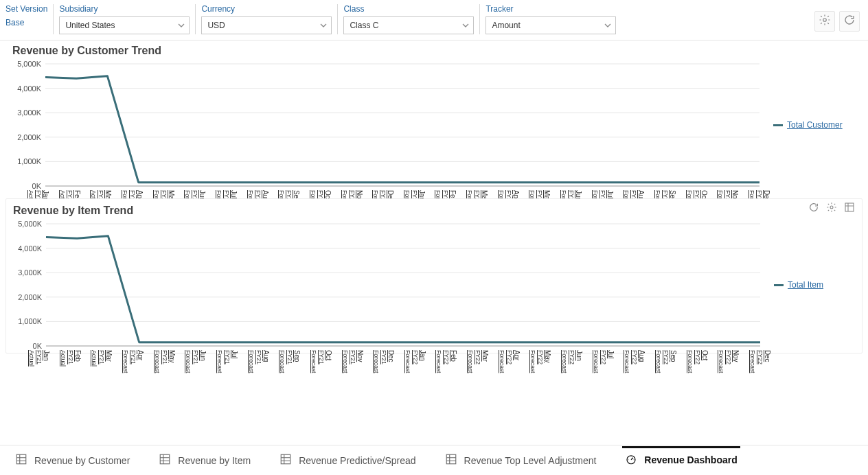 This screenshot has height=475, width=868. Describe the element at coordinates (551, 9) in the screenshot. I see `filter-label: Tracker` at that location.